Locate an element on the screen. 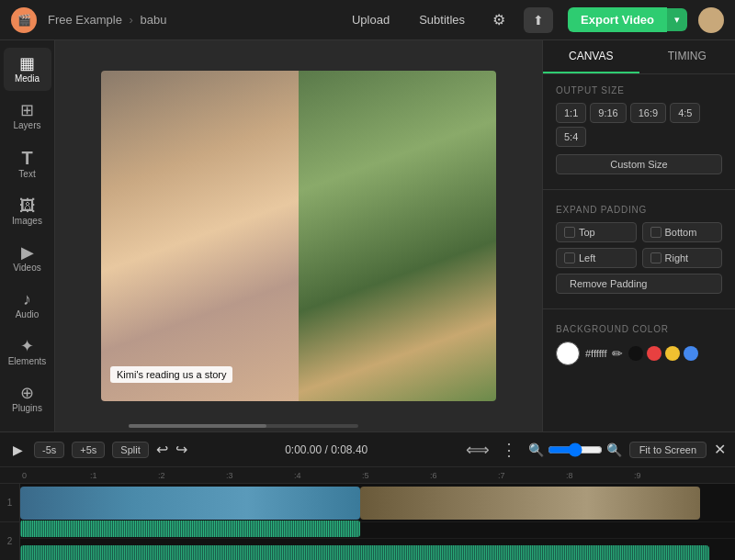  upload-button: Upload is located at coordinates (371, 20).